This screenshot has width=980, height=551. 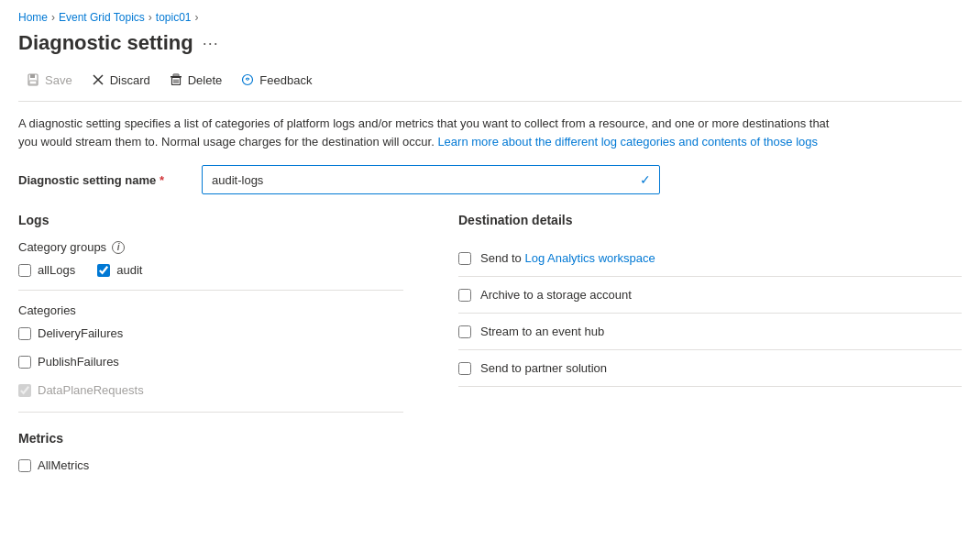 What do you see at coordinates (57, 270) in the screenshot?
I see `allLogs-label: allLogs` at bounding box center [57, 270].